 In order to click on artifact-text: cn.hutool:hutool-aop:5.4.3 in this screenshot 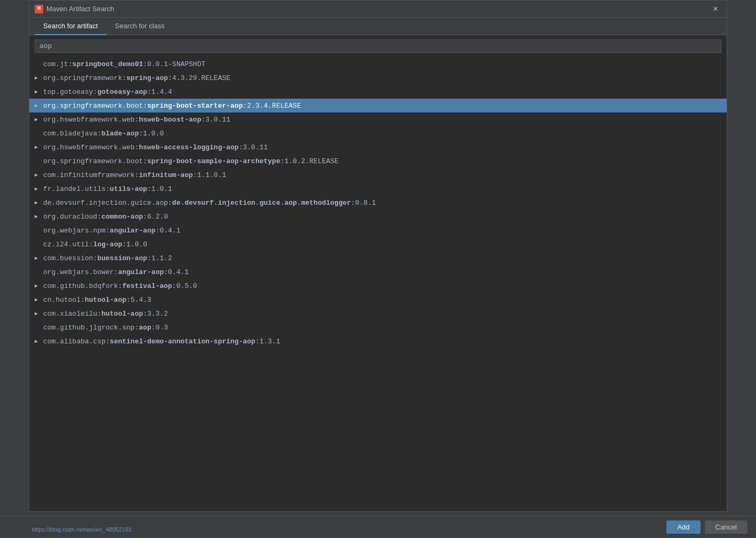, I will do `click(97, 300)`.